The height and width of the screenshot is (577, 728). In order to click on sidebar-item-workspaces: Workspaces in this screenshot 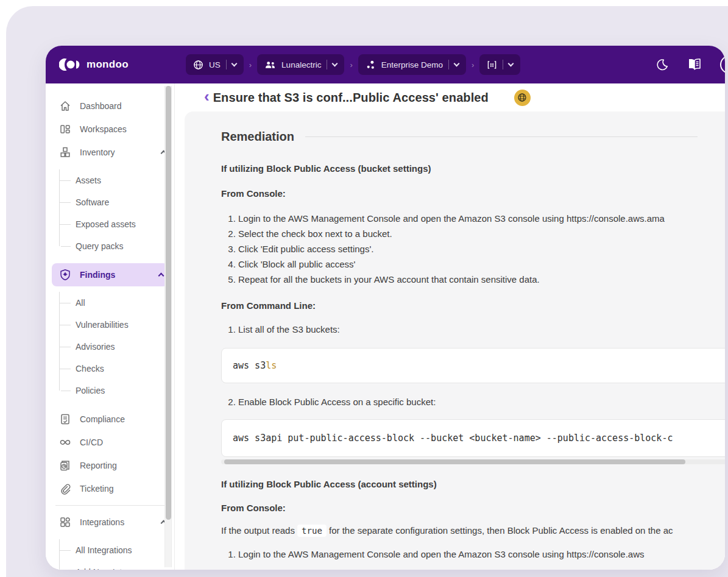, I will do `click(110, 129)`.